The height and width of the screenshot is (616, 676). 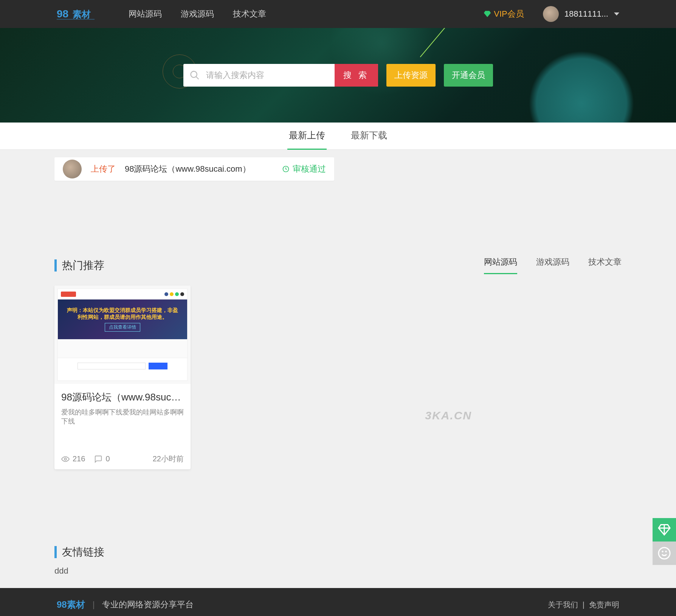 I want to click on open-member-button: 开通会员, so click(x=468, y=75).